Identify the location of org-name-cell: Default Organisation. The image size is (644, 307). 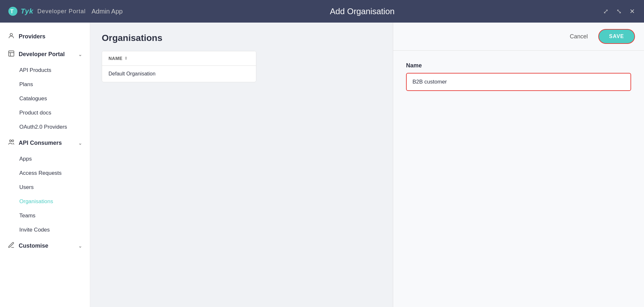
(132, 74).